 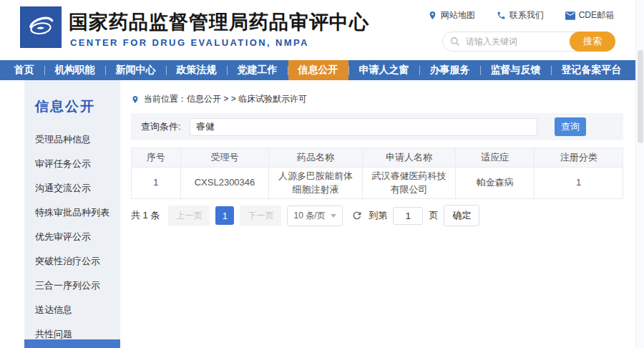 What do you see at coordinates (136, 70) in the screenshot?
I see `nav-item-news: 新闻中心` at bounding box center [136, 70].